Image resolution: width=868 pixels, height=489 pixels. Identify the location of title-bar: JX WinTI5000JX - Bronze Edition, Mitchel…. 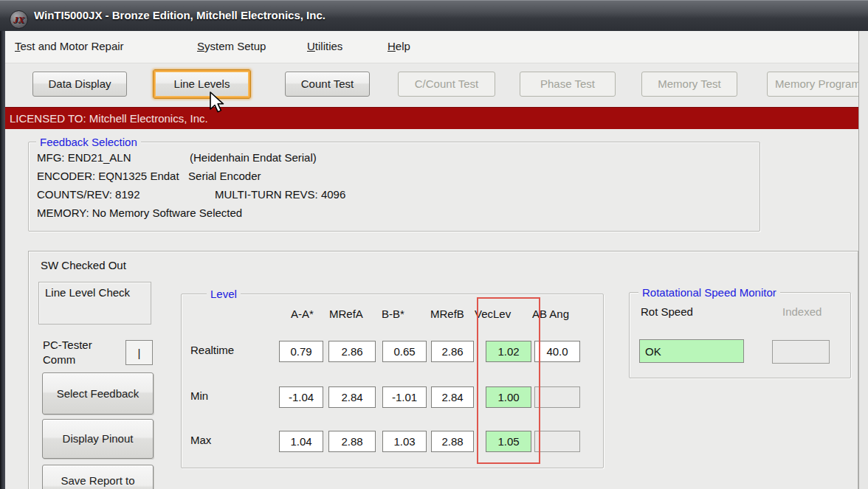
(434, 16).